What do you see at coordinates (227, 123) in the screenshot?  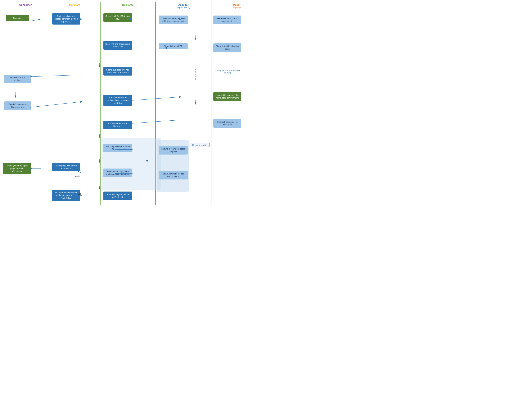 I see `box-redirect-consumer: Redirect Consumer to Buckaroo` at bounding box center [227, 123].